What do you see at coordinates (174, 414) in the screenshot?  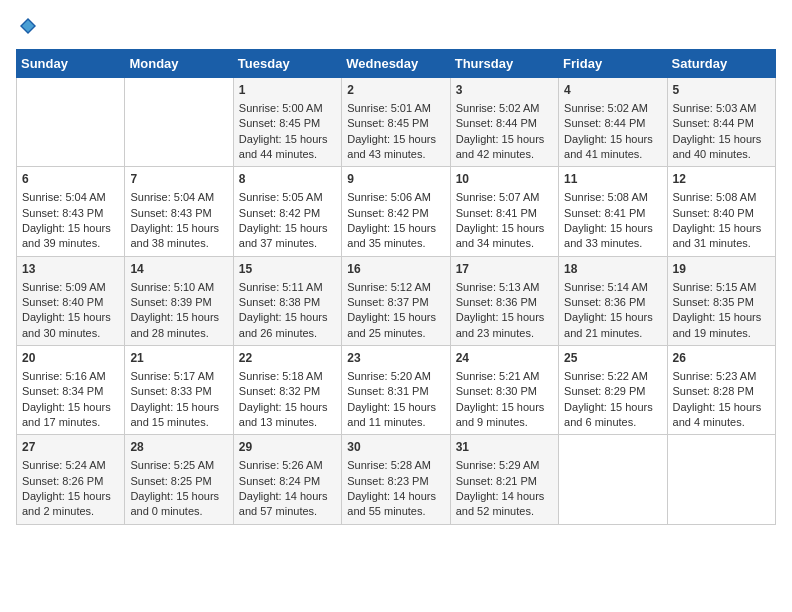 I see `daylight-text: Daylight: 15 hours and 15 minutes.` at bounding box center [174, 414].